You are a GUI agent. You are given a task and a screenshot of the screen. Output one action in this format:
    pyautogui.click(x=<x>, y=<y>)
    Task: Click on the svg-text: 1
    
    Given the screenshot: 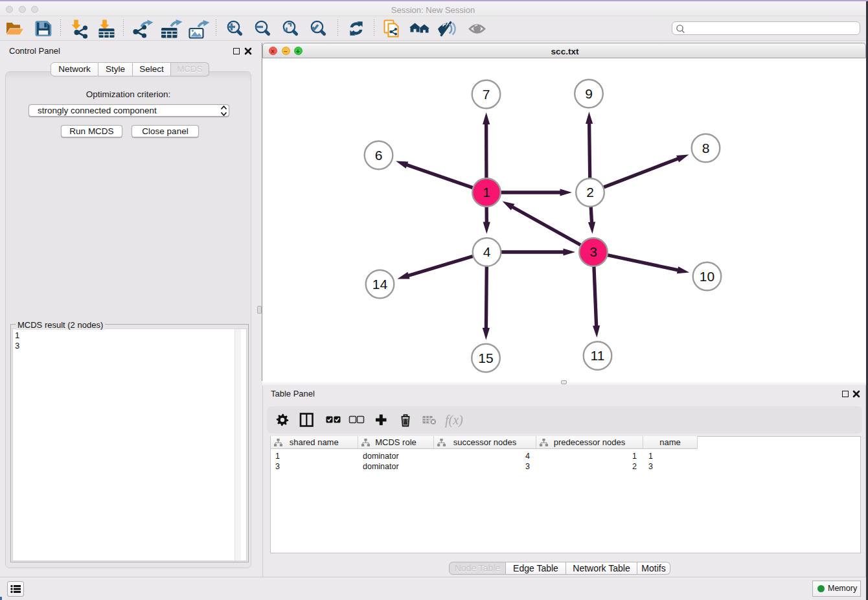 What is the action you would take?
    pyautogui.click(x=486, y=192)
    